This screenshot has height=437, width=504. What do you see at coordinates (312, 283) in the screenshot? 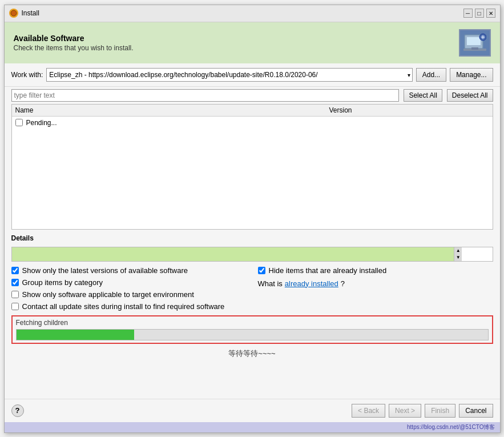
I see `already-installed-link: already installed` at bounding box center [312, 283].